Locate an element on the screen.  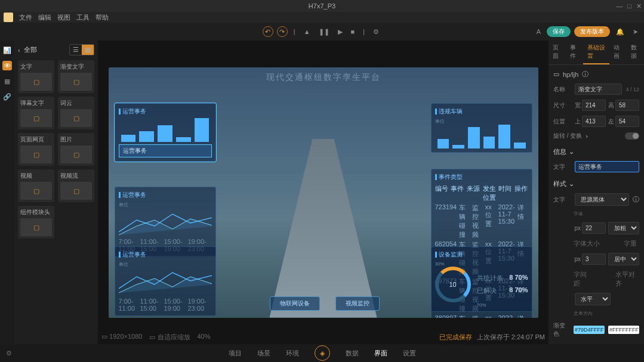
app-logo-icon is located at coordinates (8, 17).